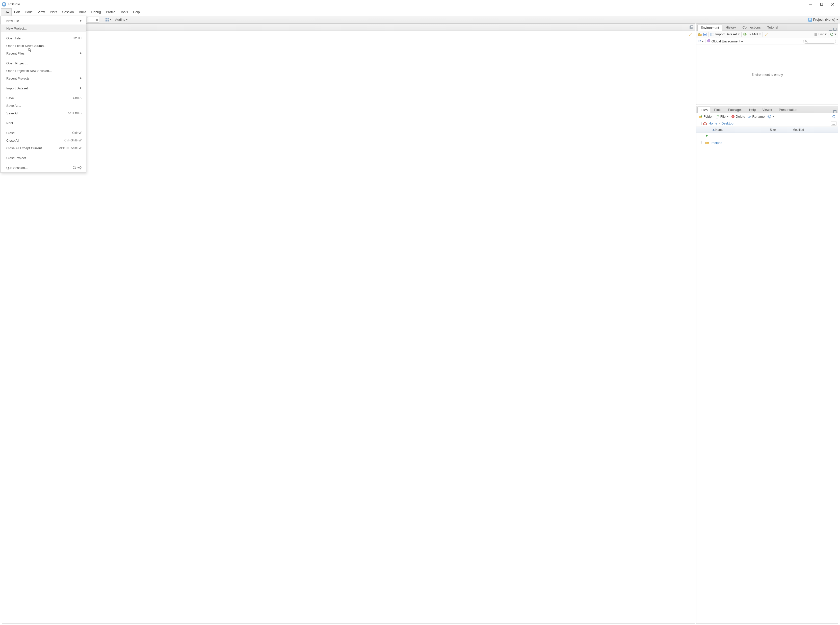 The height and width of the screenshot is (625, 840). What do you see at coordinates (700, 34) in the screenshot?
I see `open-workspace-icon` at bounding box center [700, 34].